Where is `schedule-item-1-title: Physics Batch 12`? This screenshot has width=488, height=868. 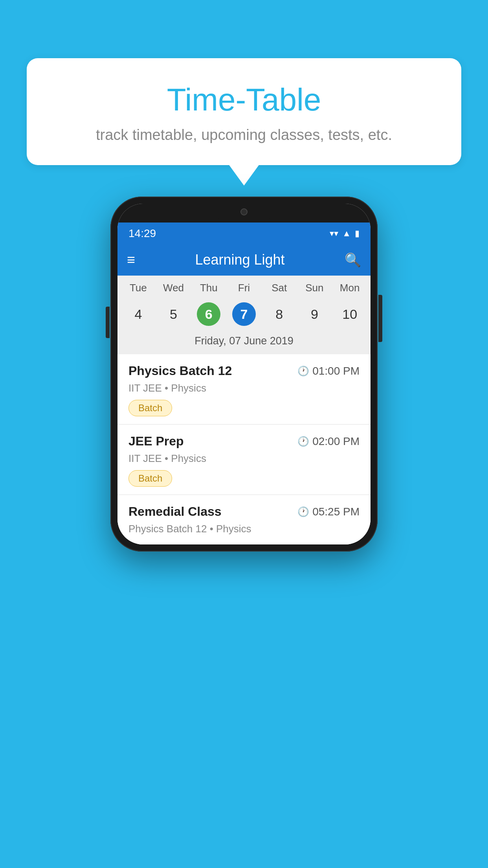
schedule-item-1-title: Physics Batch 12 is located at coordinates (180, 371).